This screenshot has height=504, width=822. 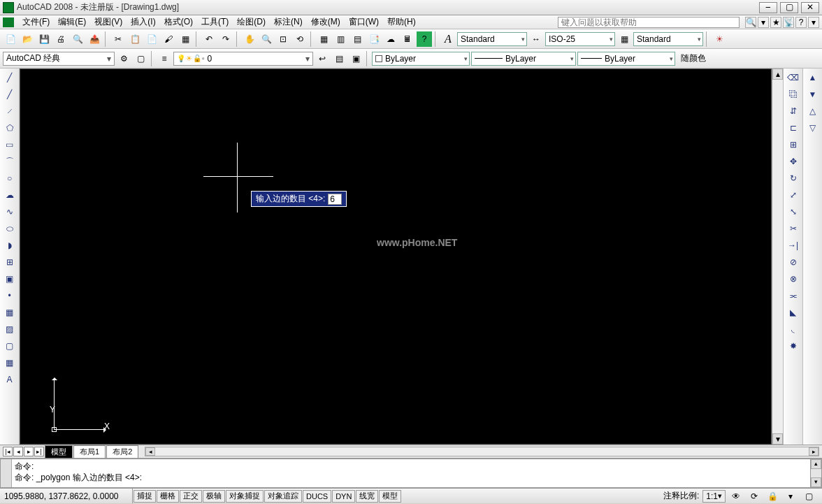 What do you see at coordinates (168, 496) in the screenshot?
I see `grid-toggle: 栅格` at bounding box center [168, 496].